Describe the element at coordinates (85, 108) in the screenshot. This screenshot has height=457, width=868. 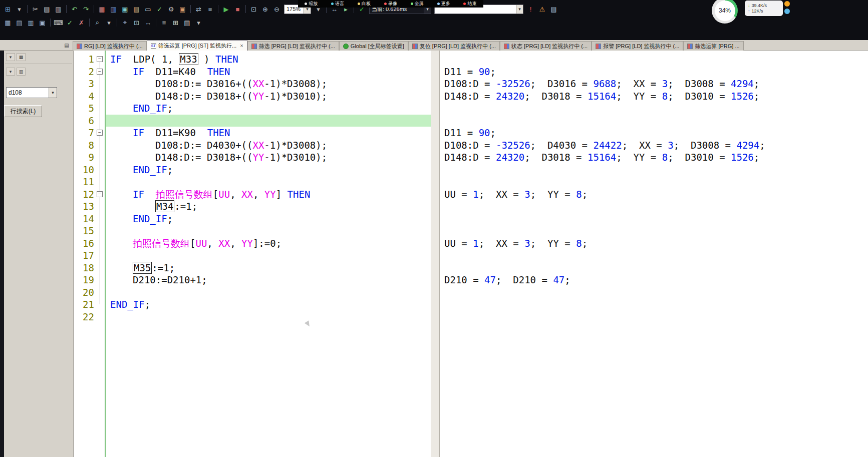
I see `line-number: 5` at that location.